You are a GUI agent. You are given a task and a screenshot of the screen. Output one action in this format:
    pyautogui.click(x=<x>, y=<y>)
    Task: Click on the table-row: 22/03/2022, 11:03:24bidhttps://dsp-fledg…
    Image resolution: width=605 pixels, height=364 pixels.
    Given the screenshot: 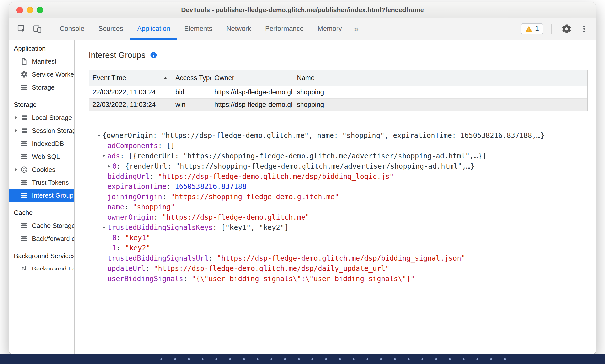 What is the action you would take?
    pyautogui.click(x=338, y=92)
    